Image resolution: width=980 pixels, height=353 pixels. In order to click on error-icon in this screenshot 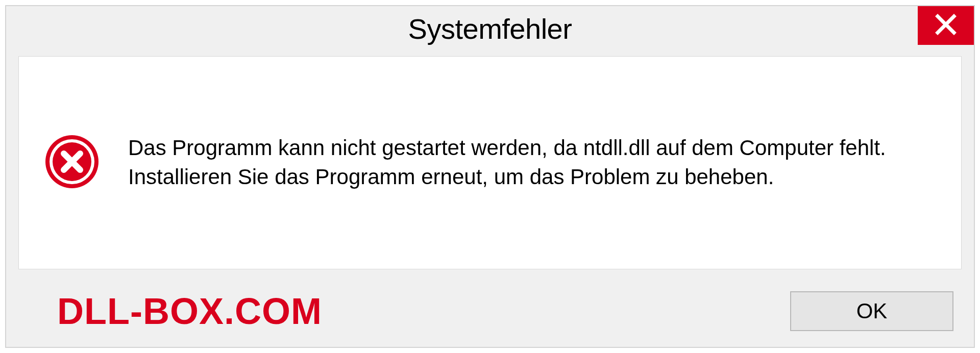, I will do `click(72, 163)`.